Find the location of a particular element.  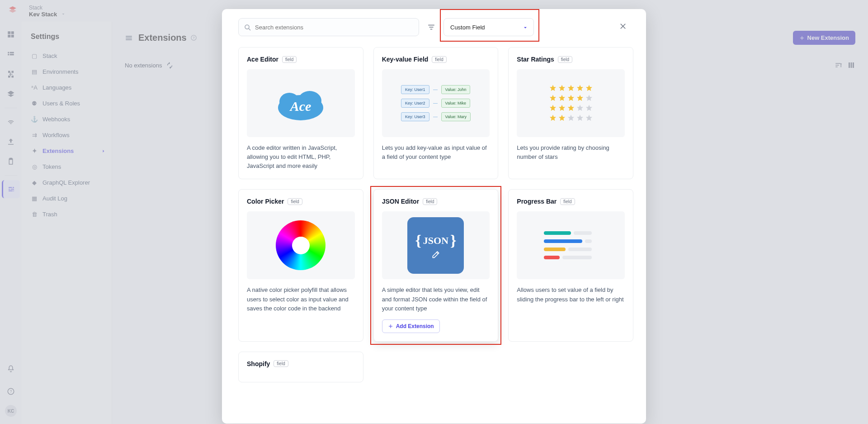

card-title: JSON Editor is located at coordinates (401, 201).